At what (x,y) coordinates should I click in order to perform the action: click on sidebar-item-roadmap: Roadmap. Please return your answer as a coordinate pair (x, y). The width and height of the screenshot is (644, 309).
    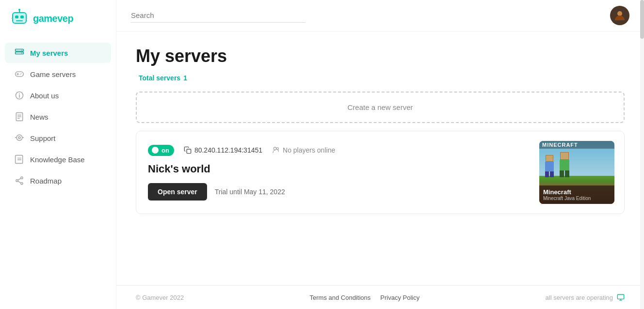
    Looking at the image, I should click on (58, 181).